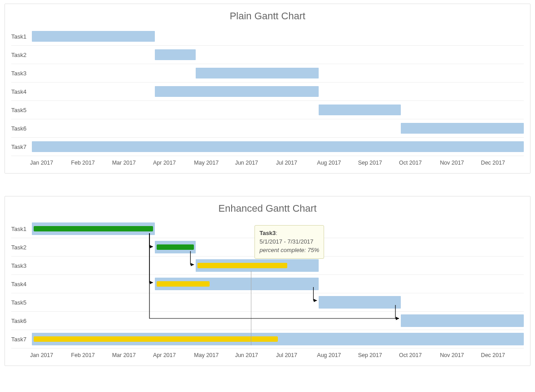 This screenshot has height=392, width=535. What do you see at coordinates (268, 209) in the screenshot?
I see `enhanced-gantt-title: Enhanced Gantt Chart` at bounding box center [268, 209].